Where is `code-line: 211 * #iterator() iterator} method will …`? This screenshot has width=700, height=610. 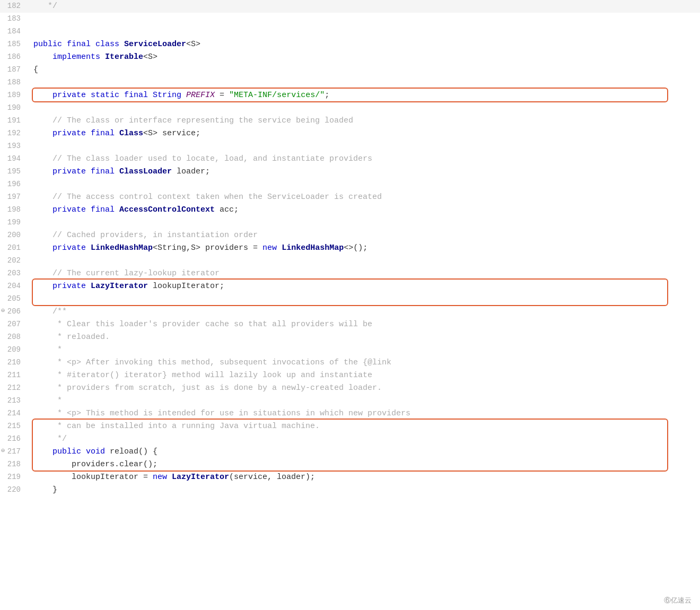
code-line: 211 * #iterator() iterator} method will … is located at coordinates (350, 376).